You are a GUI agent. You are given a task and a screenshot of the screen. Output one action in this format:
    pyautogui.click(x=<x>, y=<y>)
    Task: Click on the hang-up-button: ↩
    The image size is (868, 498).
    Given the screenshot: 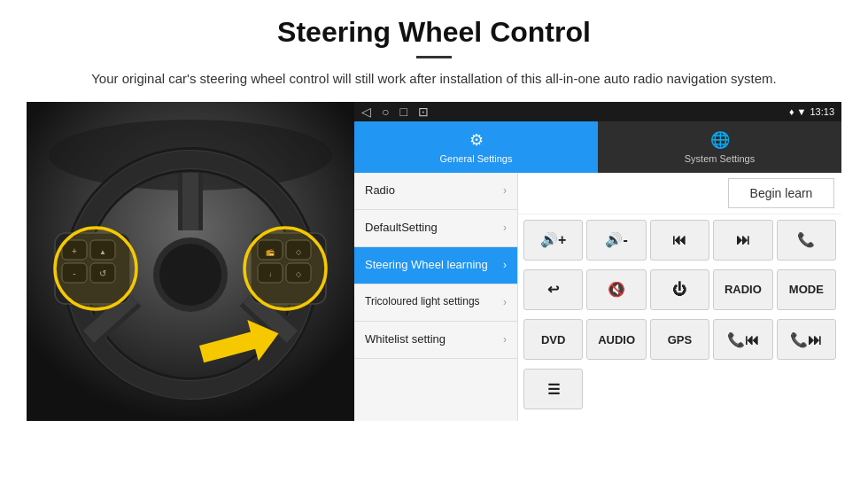 What is the action you would take?
    pyautogui.click(x=553, y=290)
    